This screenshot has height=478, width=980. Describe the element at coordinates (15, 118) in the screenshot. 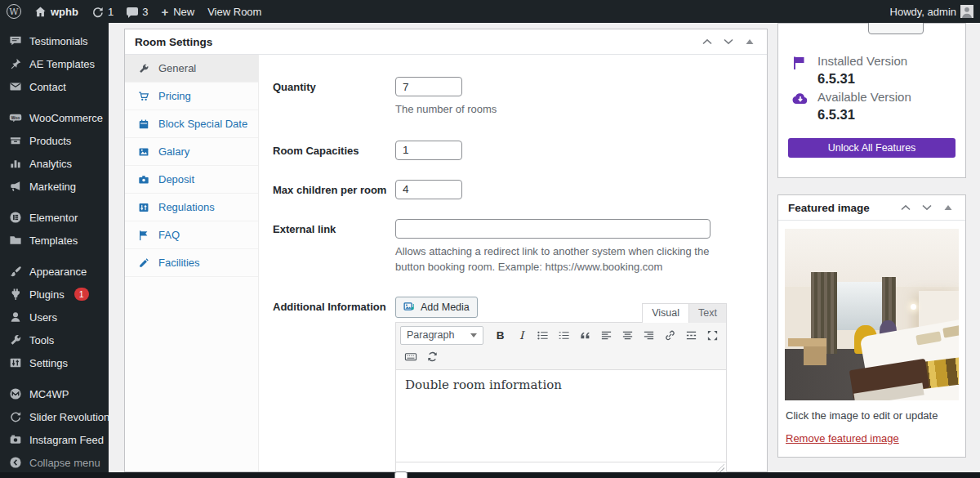

I see `woocommerce-icon: Woo` at that location.